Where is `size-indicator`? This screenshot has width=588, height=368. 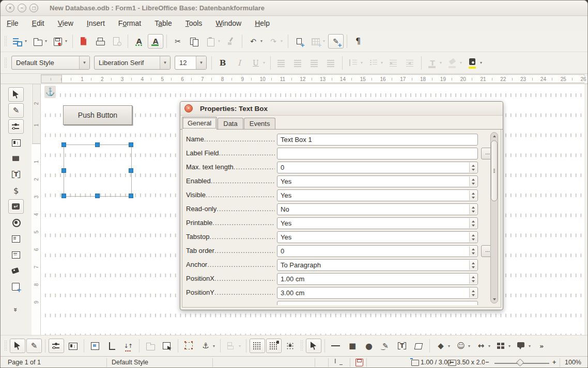
size-indicator is located at coordinates (452, 363).